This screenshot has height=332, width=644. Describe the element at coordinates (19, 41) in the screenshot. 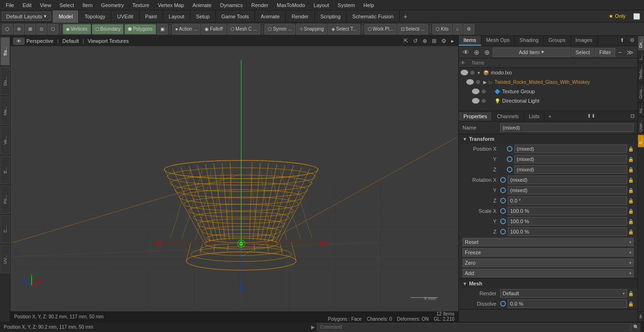

I see `viewport-camera-button: 👁` at that location.